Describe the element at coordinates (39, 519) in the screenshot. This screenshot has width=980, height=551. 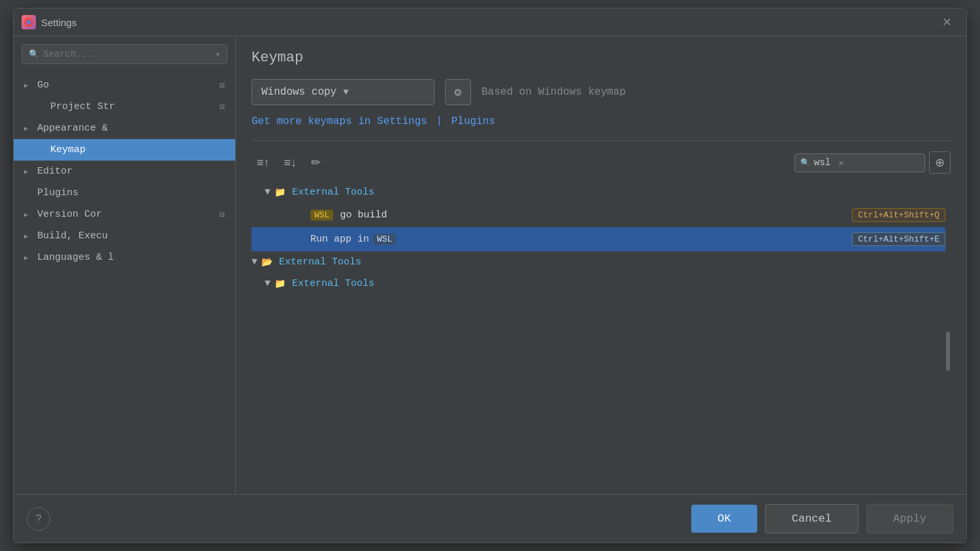
I see `help-icon: ?` at that location.